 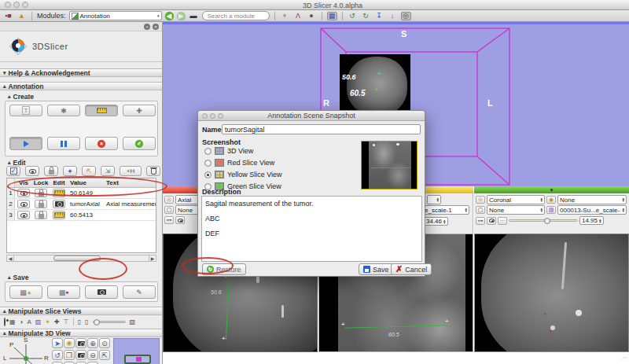 I want to click on panel-pin-button: •, so click(x=147, y=27).